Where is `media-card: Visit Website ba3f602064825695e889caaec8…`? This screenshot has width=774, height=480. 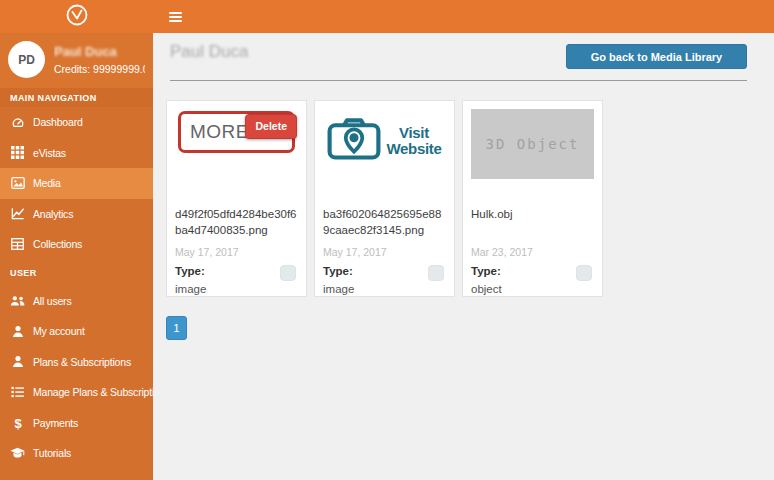 media-card: Visit Website ba3f602064825695e889caaec8… is located at coordinates (384, 198).